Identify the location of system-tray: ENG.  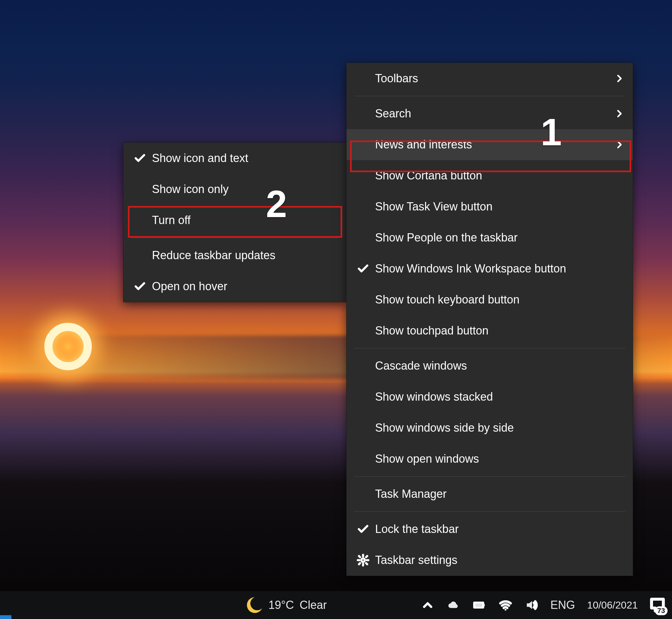
(498, 605).